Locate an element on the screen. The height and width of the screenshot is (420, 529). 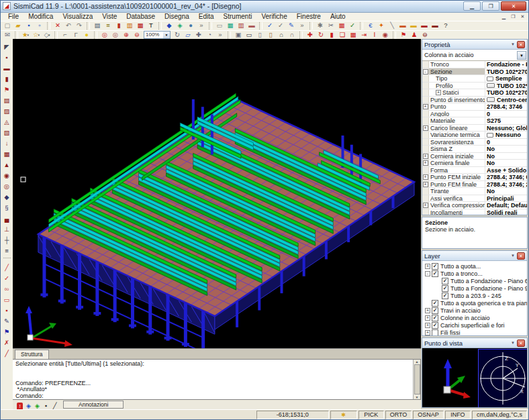
property-row: +StaticiTUBO 102*270*3 is located at coordinates (475, 93).